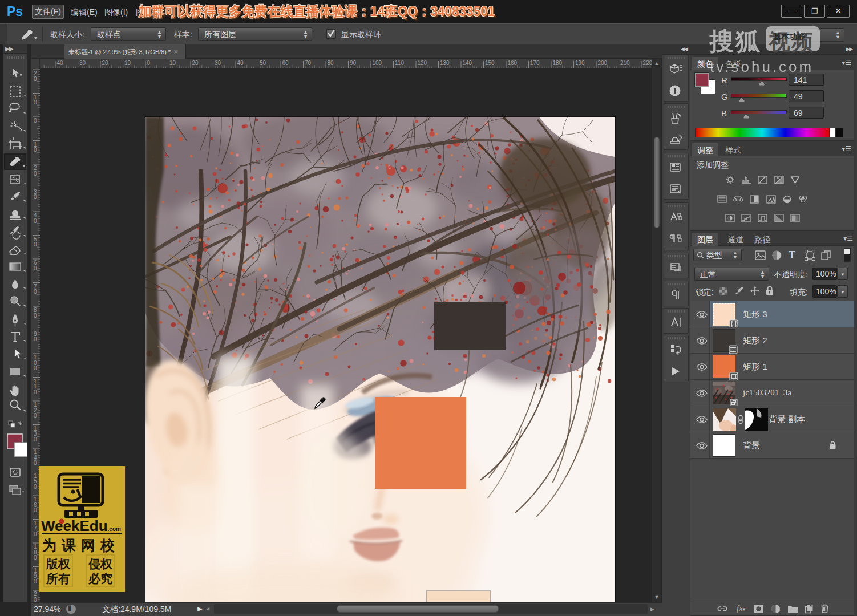 This screenshot has width=857, height=616. Describe the element at coordinates (603, 63) in the screenshot. I see `svg-text: 200` at that location.